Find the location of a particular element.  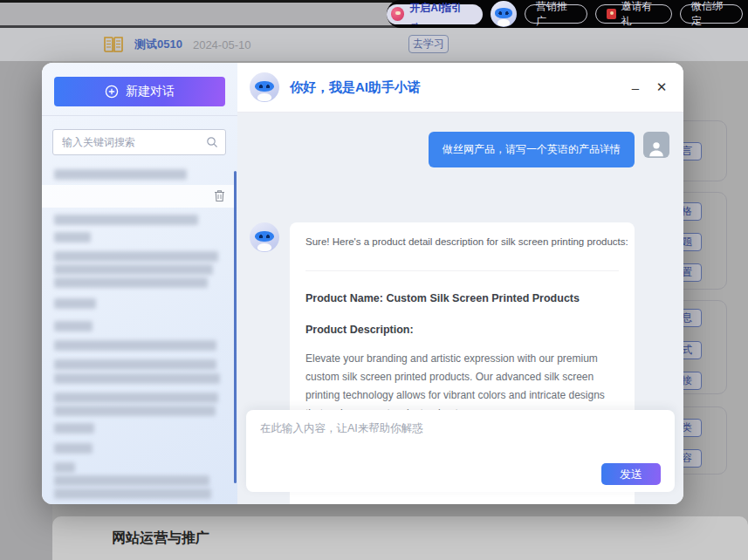

user-avatar is located at coordinates (656, 145).